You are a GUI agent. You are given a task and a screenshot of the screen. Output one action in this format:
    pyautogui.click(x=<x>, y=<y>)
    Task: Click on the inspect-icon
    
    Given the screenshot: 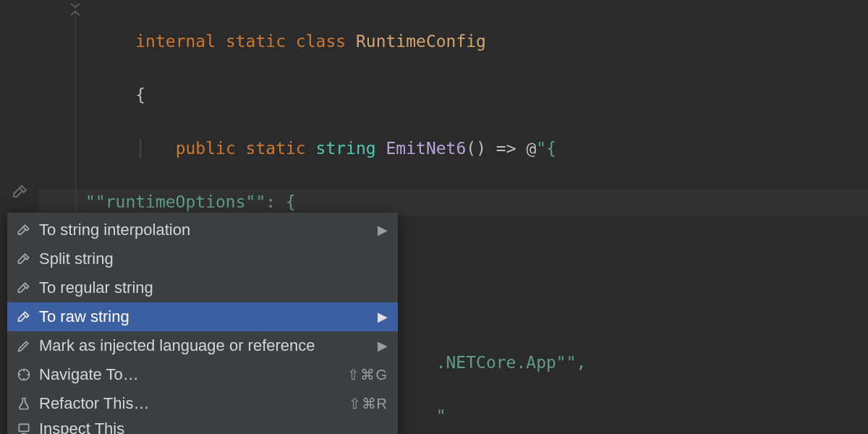 What is the action you would take?
    pyautogui.click(x=24, y=427)
    